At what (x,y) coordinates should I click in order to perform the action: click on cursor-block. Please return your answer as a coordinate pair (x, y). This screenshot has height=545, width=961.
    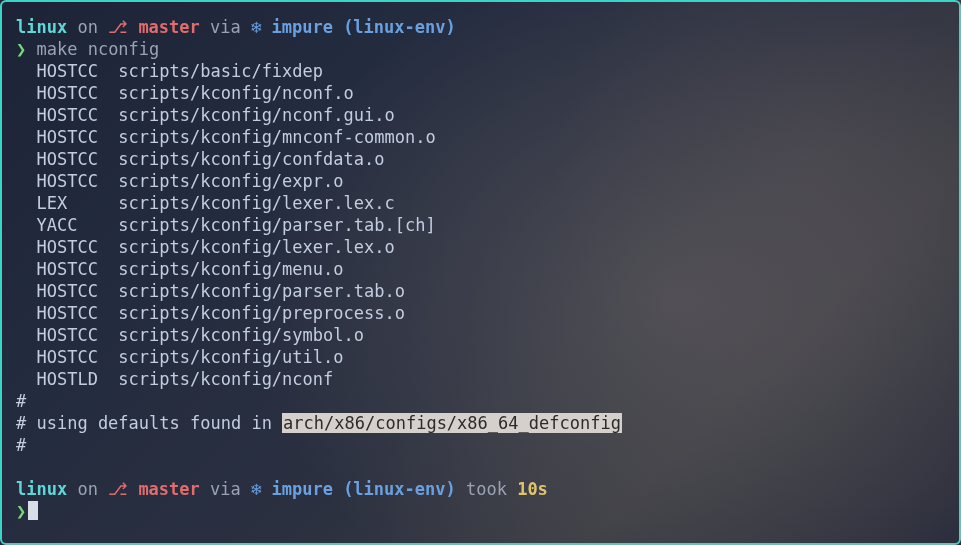
    Looking at the image, I should click on (33, 510).